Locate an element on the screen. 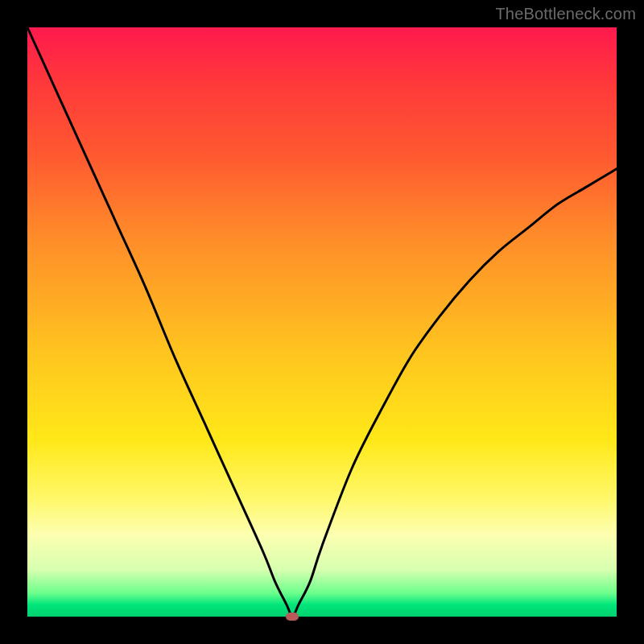 The width and height of the screenshot is (644, 644). watermark-text: TheBottleneck.com is located at coordinates (565, 14).